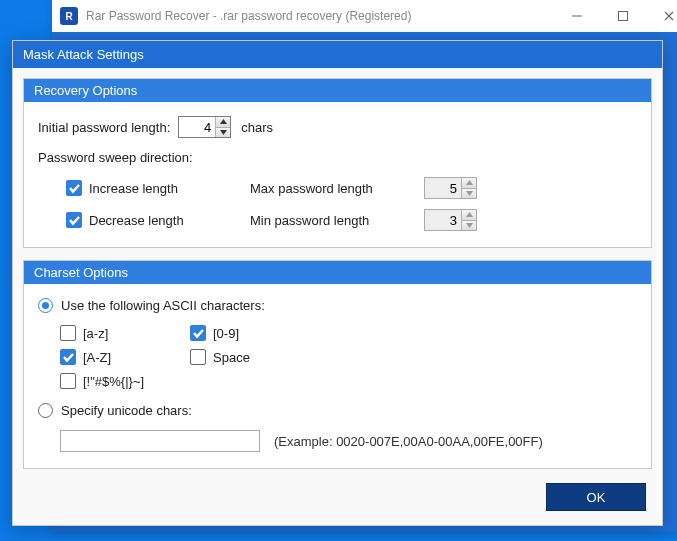 Image resolution: width=677 pixels, height=541 pixels. I want to click on close-icon, so click(669, 16).